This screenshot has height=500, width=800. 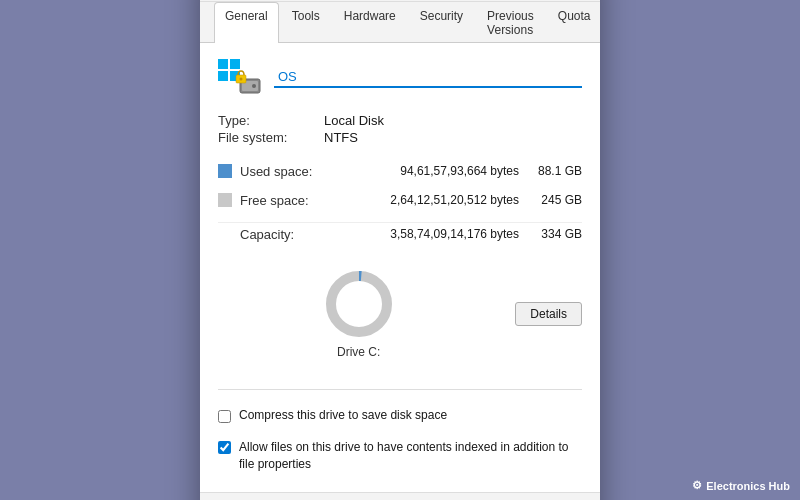 I want to click on tab-quota: Quota, so click(x=574, y=22).